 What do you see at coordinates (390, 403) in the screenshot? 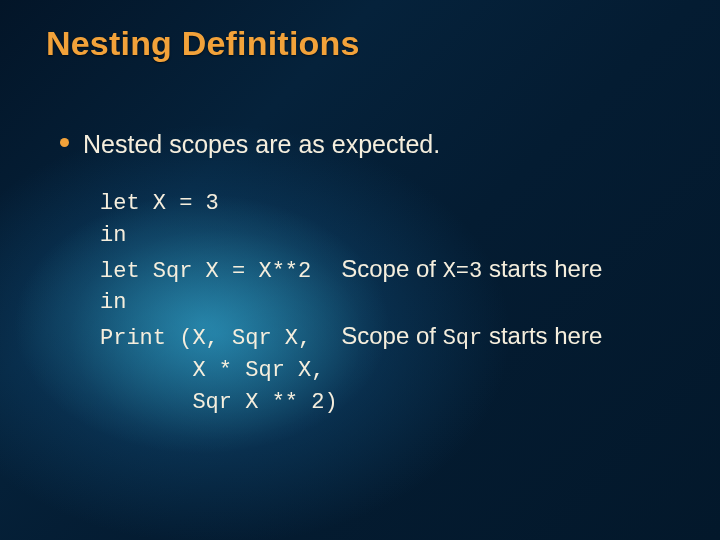
I see `code-line: Sqr X ** 2)` at bounding box center [390, 403].